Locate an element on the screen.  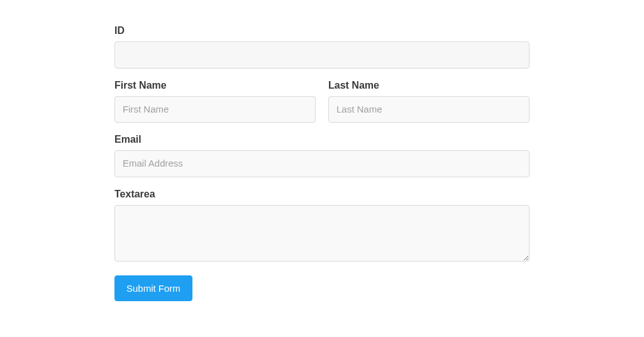
textarea-label: Textarea is located at coordinates (322, 194).